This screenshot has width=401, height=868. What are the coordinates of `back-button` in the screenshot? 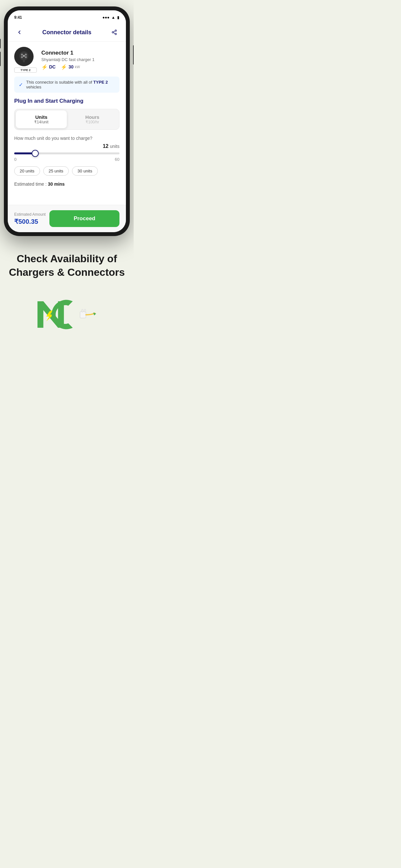 It's located at (20, 32).